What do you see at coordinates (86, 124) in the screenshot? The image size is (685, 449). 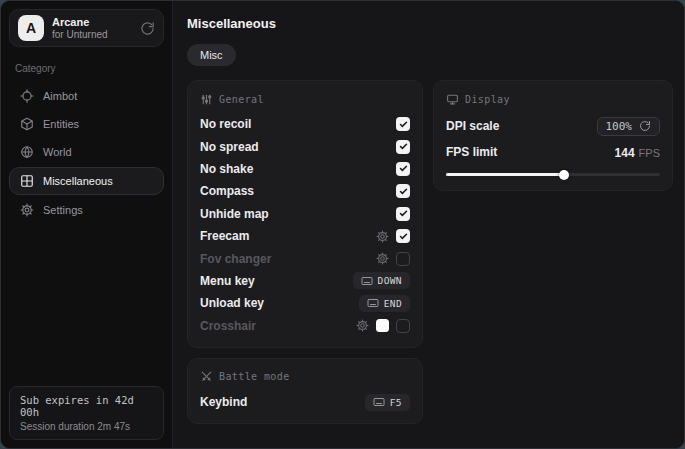 I see `sidebar-item-entities: Entities` at bounding box center [86, 124].